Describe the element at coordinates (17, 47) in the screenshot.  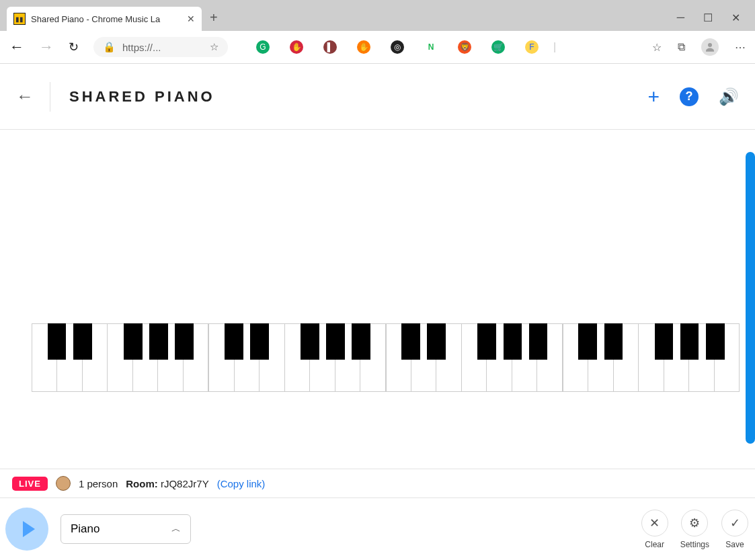
I see `nav-back-icon: ←` at that location.